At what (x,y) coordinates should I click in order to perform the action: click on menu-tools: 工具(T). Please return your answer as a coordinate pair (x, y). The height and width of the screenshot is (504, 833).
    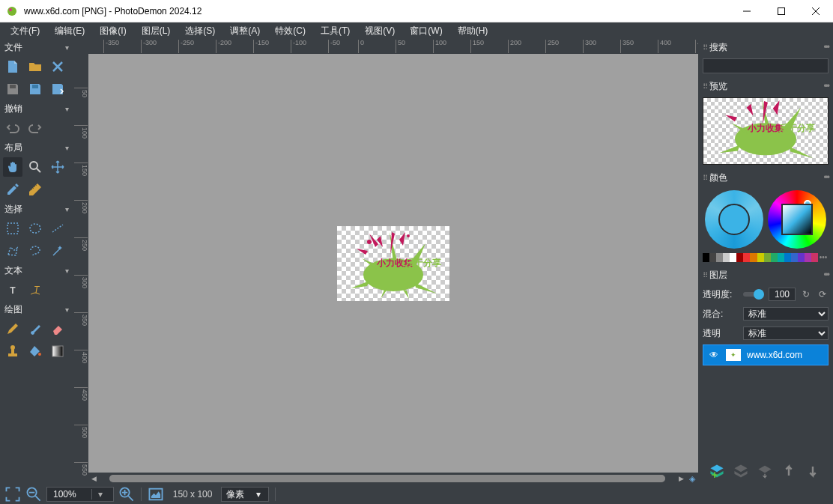
    Looking at the image, I should click on (336, 31).